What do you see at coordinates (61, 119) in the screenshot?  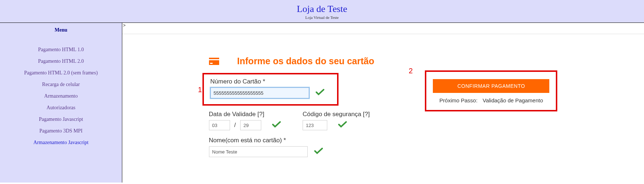 I see `sidebar-item-pagamento-javascript: Pagamento Javascript` at bounding box center [61, 119].